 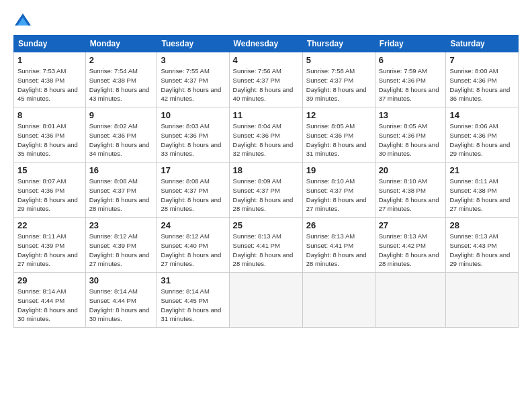 What do you see at coordinates (266, 190) in the screenshot?
I see `week-row-3: 15 Sunrise: 8:07 AMSunset: 4:36 PMDaylig…` at bounding box center [266, 190].